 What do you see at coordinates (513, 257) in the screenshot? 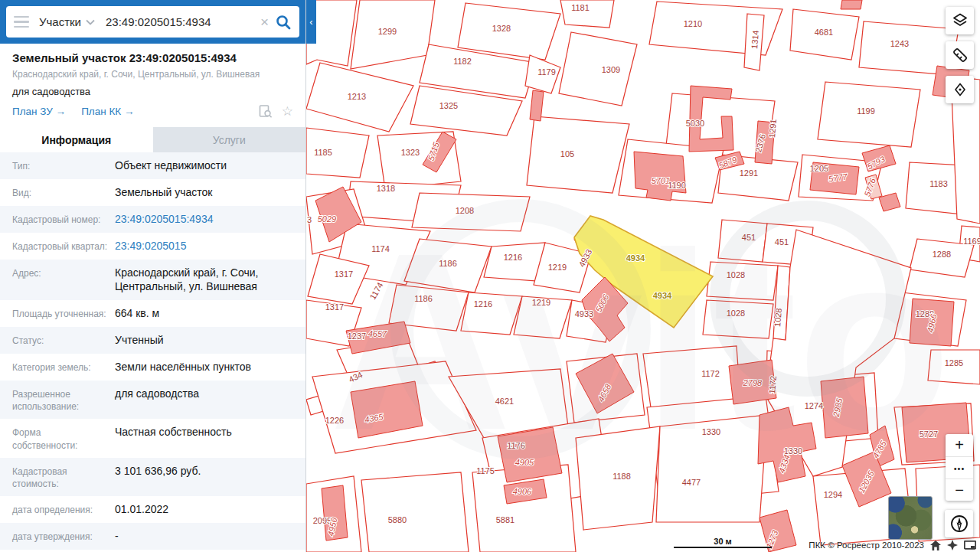
I see `parcel-label: 1216` at bounding box center [513, 257].